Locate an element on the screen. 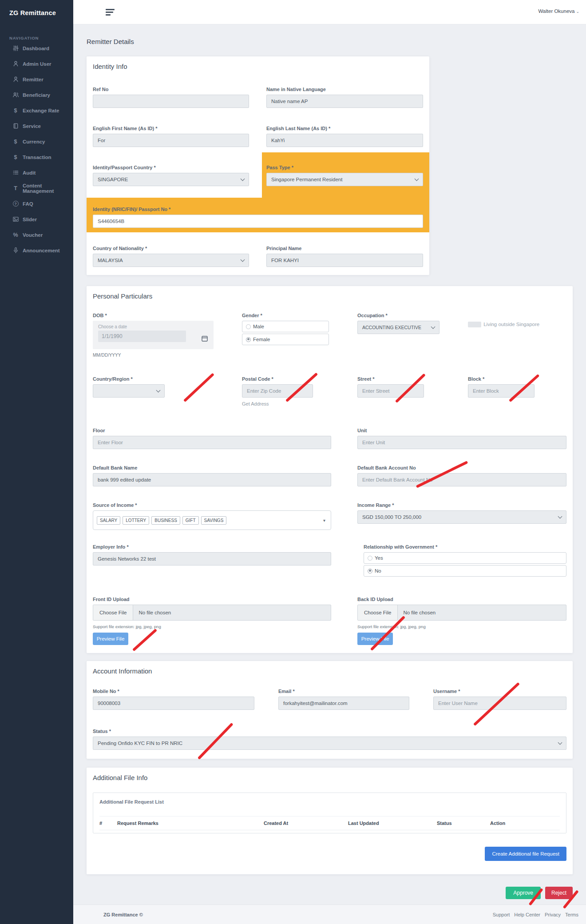  user-menu: Walter Okuneva⌄ is located at coordinates (558, 11).